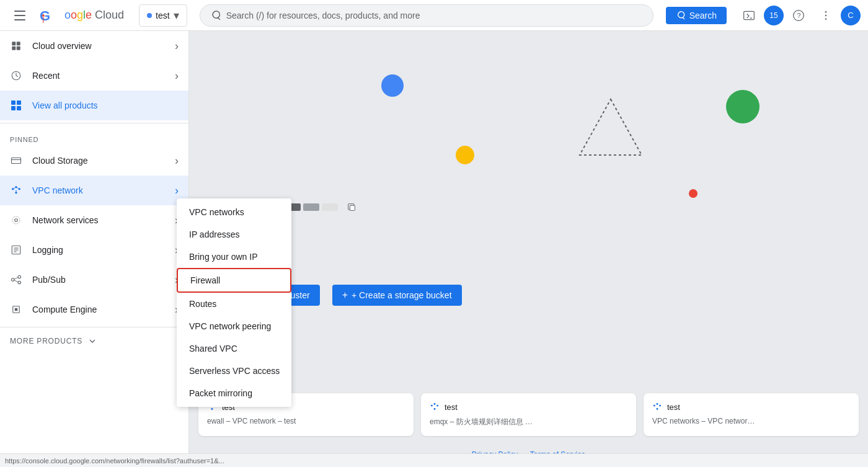 The image size is (868, 467). What do you see at coordinates (234, 393) in the screenshot?
I see `vpc-menu-item-packet-mirroring: Packet mirroring` at bounding box center [234, 393].